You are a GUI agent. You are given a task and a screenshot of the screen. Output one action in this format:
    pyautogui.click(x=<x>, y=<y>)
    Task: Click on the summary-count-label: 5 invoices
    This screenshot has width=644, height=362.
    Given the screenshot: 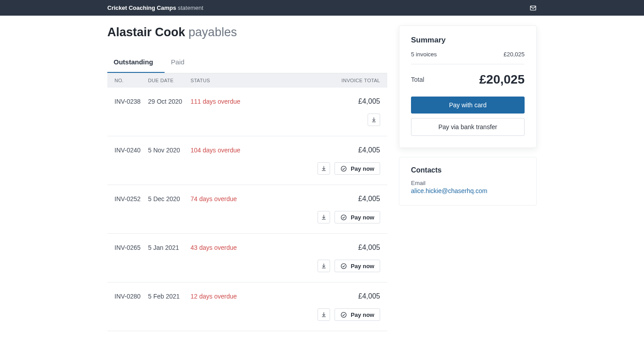 What is the action you would take?
    pyautogui.click(x=424, y=55)
    